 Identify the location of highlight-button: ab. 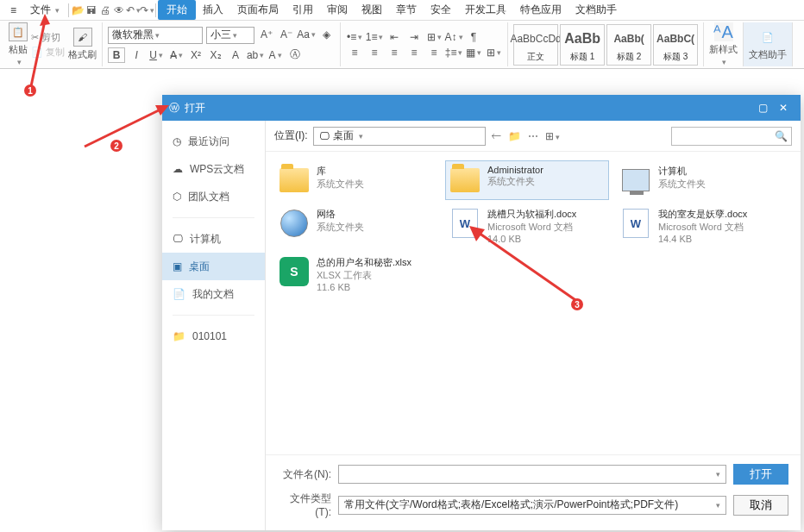
(255, 55).